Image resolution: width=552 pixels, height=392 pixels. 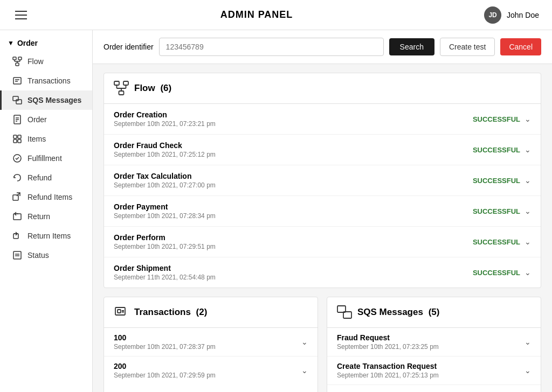 I want to click on flow-item-info: Order Fraud Check September 10th 2021, 0…, so click(x=165, y=150).